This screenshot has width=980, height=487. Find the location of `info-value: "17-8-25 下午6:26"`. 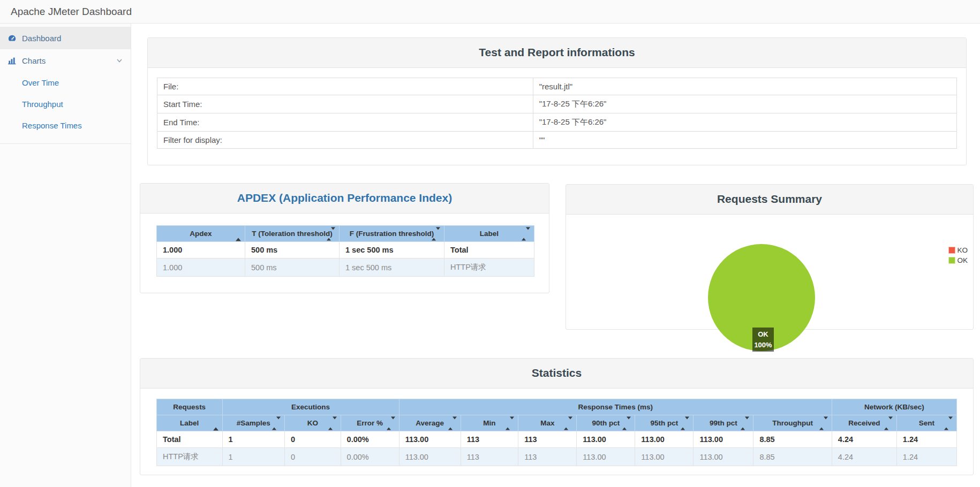

info-value: "17-8-25 下午6:26" is located at coordinates (744, 123).